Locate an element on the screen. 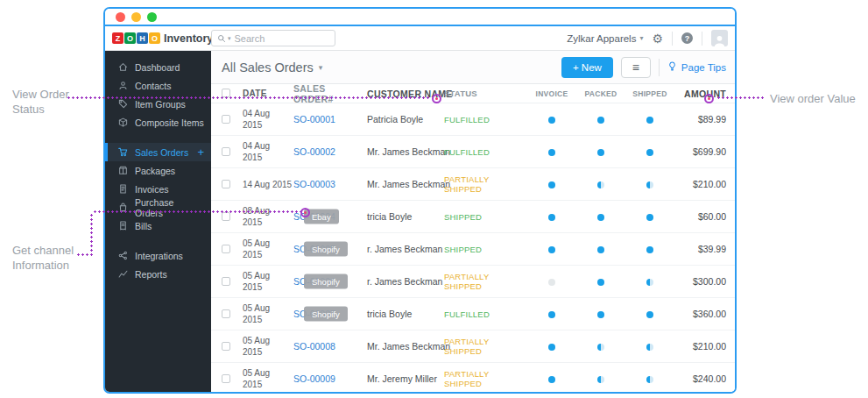 This screenshot has width=868, height=398. sidebar-item-sales-orders: Sales Orders+ is located at coordinates (158, 153).